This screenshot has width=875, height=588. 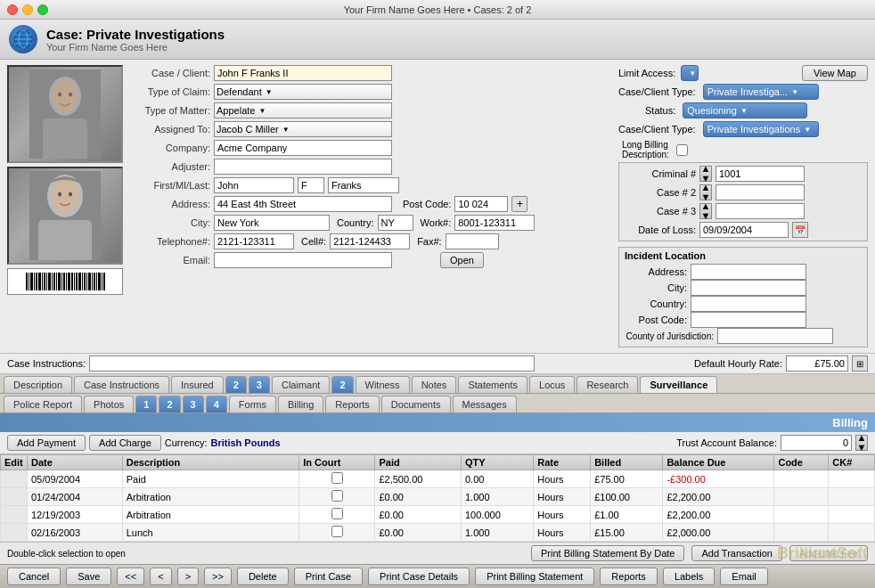 What do you see at coordinates (37, 385) in the screenshot?
I see `tab-description: Description` at bounding box center [37, 385].